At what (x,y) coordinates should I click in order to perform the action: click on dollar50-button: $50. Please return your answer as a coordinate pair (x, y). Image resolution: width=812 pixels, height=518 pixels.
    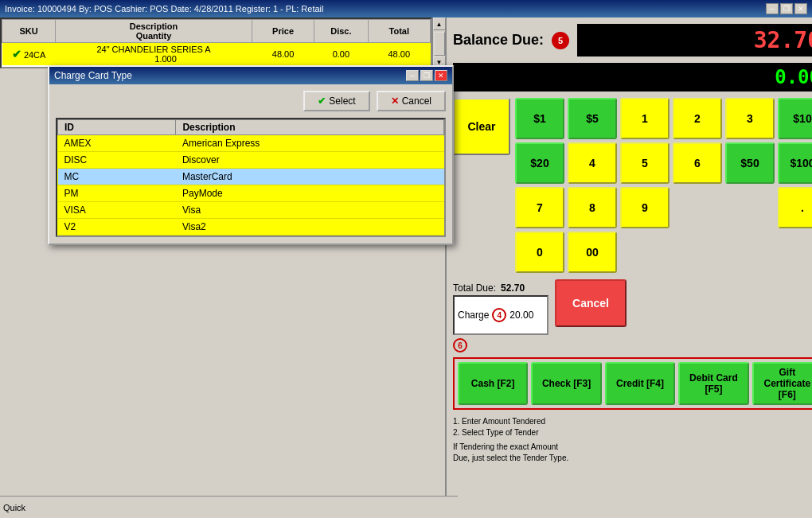
    Looking at the image, I should click on (750, 163).